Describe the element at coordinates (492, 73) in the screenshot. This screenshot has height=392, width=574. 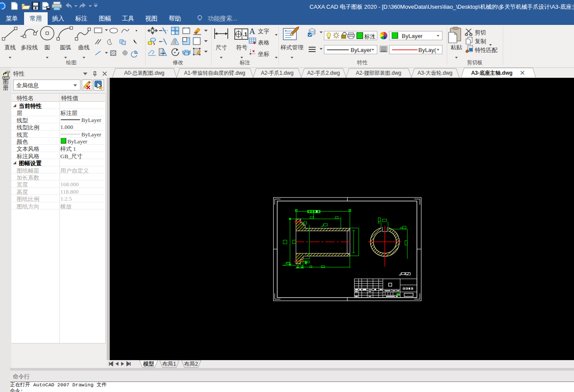
I see `svg-text: A3-底座主轴.dwg` at that location.